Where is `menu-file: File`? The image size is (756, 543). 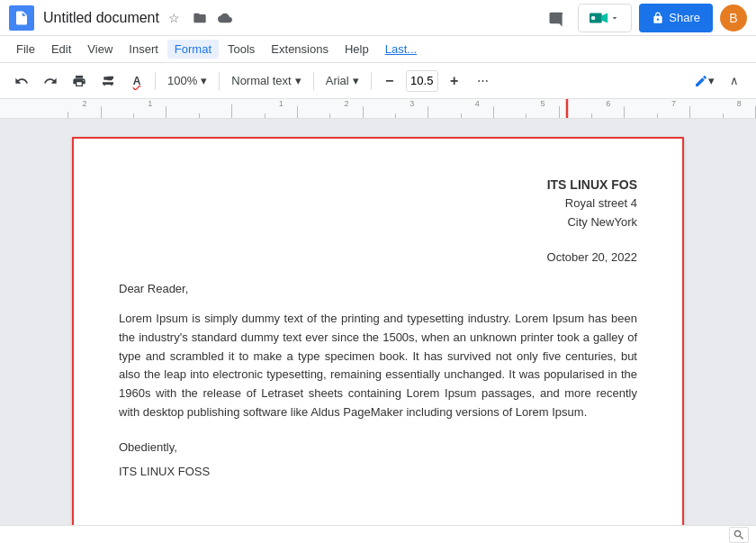
menu-file: File is located at coordinates (25, 49).